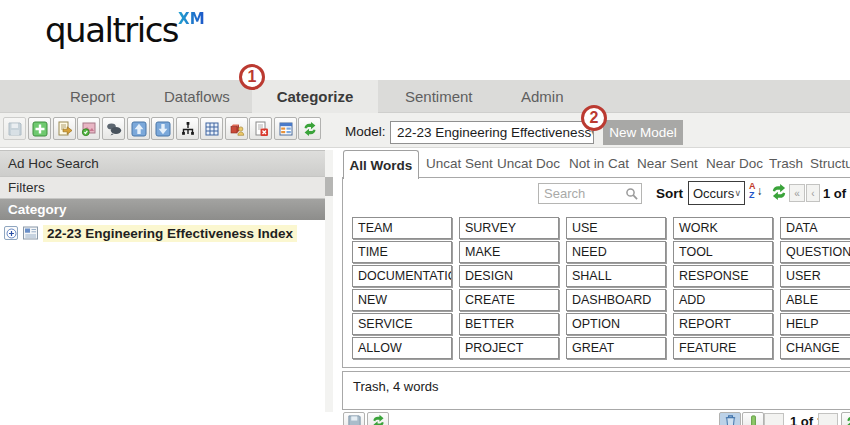 Image resolution: width=850 pixels, height=425 pixels. Describe the element at coordinates (114, 128) in the screenshot. I see `comments-icon` at that location.